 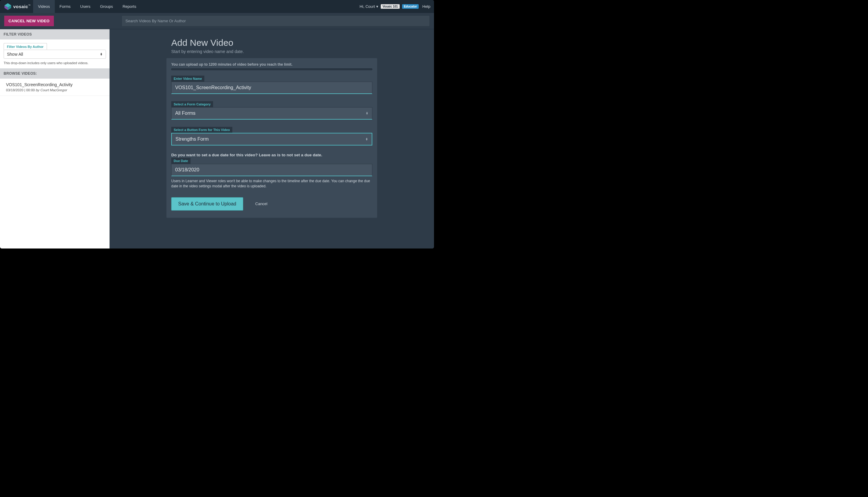 I want to click on browse-header: BROWSE VIDEOS:, so click(x=55, y=73).